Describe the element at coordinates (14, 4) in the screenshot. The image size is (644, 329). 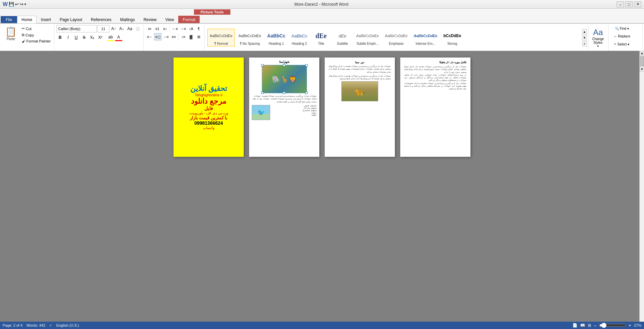
I see `quick-access-toolbar: W 💾 ↩ ↪ ▾` at that location.